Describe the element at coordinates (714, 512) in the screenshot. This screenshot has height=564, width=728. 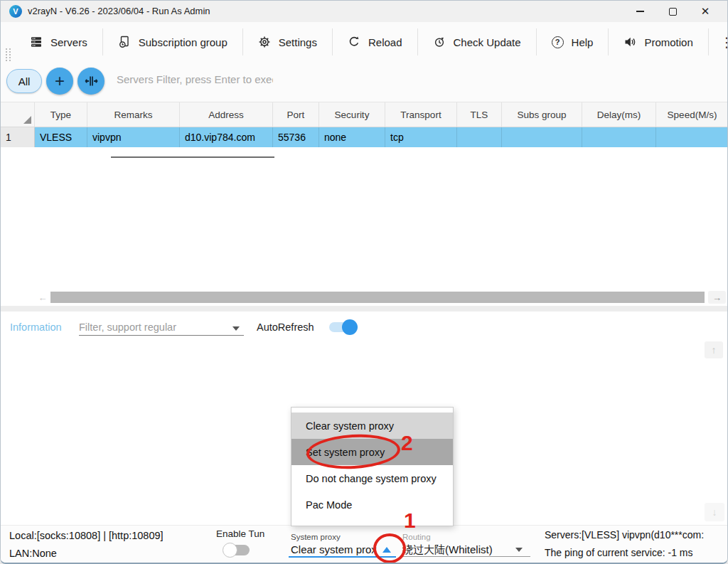
I see `info-scroll-down-button: ↓` at that location.